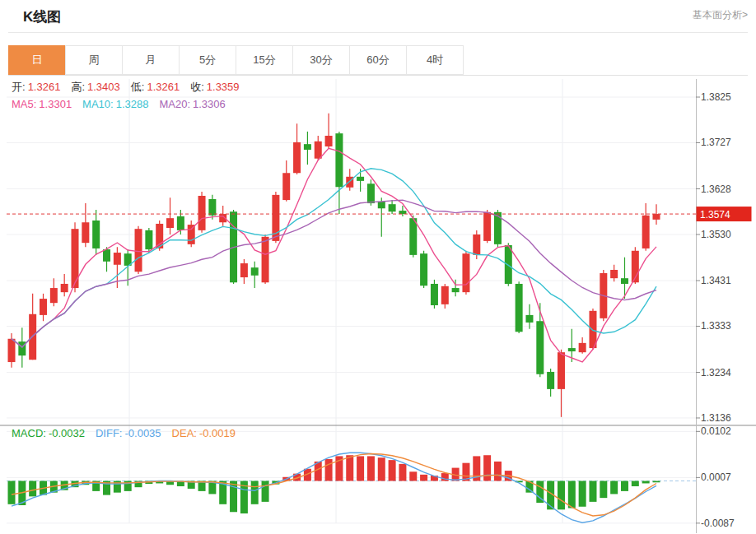 The height and width of the screenshot is (534, 756). Describe the element at coordinates (192, 104) in the screenshot. I see `ma-row-item-2: MA20:1.3306` at that location.